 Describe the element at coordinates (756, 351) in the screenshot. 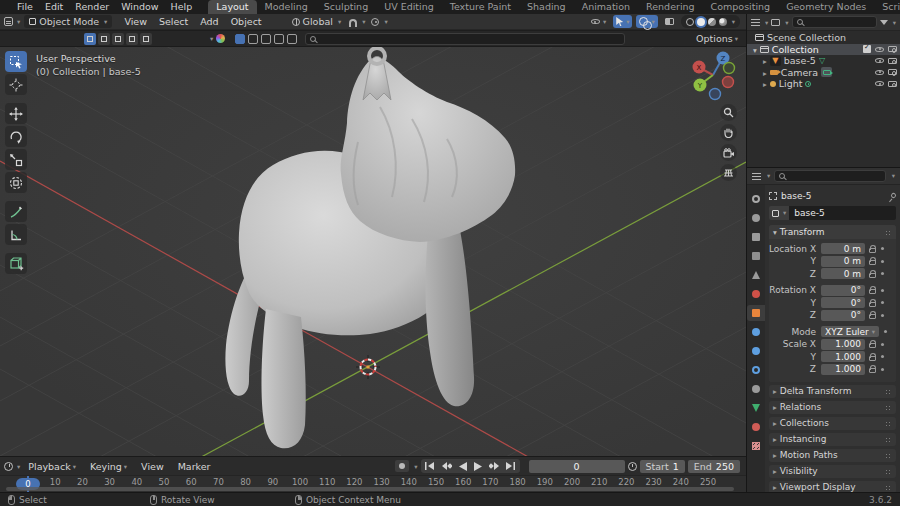

I see `properties-tab-particles` at that location.